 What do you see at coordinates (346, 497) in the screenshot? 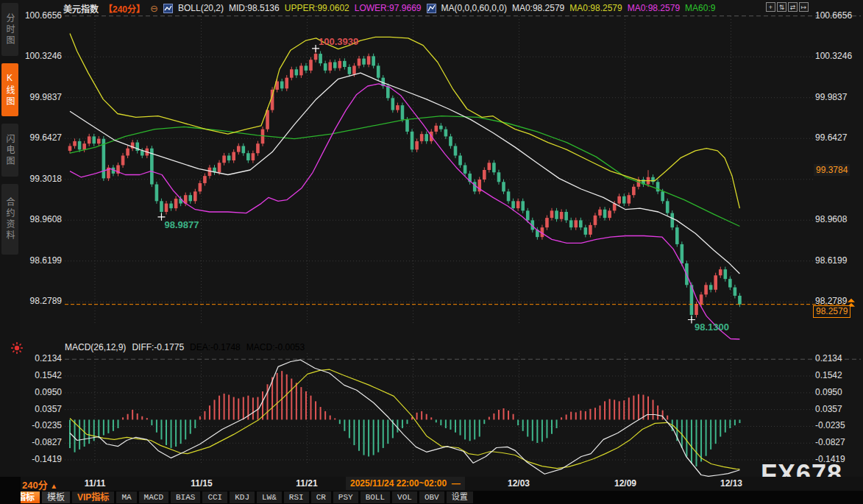
I see `toolbar-item-PSY: PSY` at bounding box center [346, 497].